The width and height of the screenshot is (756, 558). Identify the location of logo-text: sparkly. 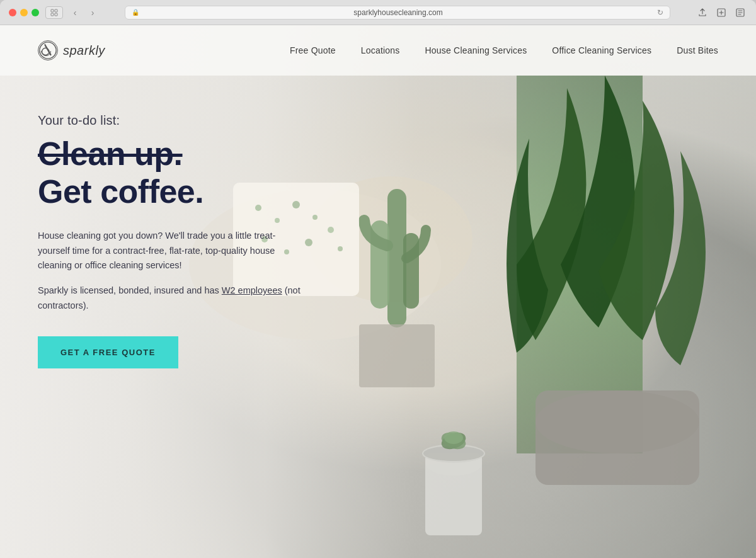
(84, 50).